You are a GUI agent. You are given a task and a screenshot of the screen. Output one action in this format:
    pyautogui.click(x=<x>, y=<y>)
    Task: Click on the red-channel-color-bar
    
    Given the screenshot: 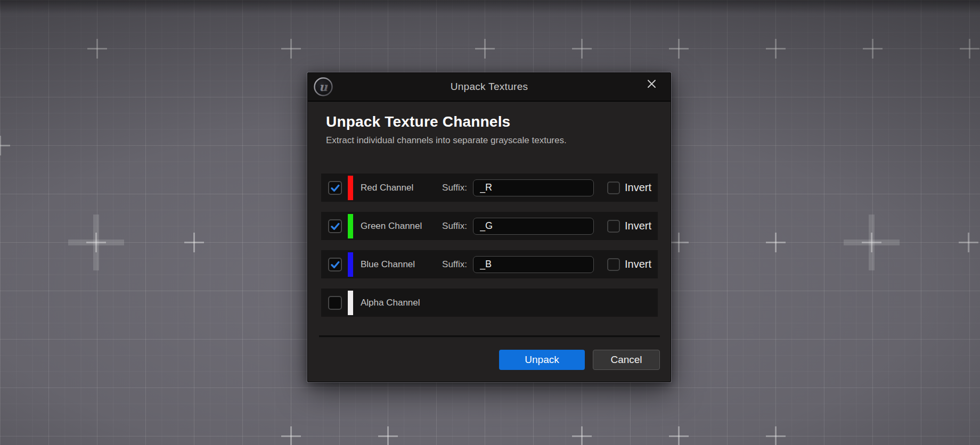 What is the action you would take?
    pyautogui.click(x=350, y=188)
    